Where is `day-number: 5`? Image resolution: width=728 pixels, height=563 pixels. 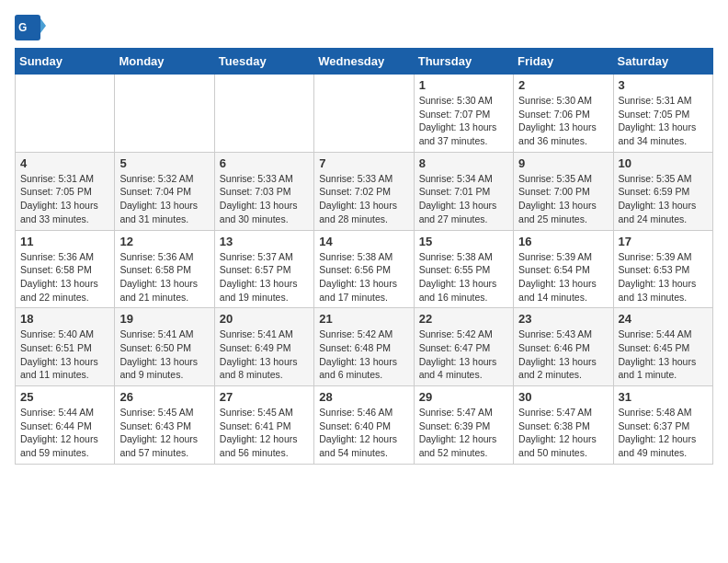 day-number: 5 is located at coordinates (164, 164).